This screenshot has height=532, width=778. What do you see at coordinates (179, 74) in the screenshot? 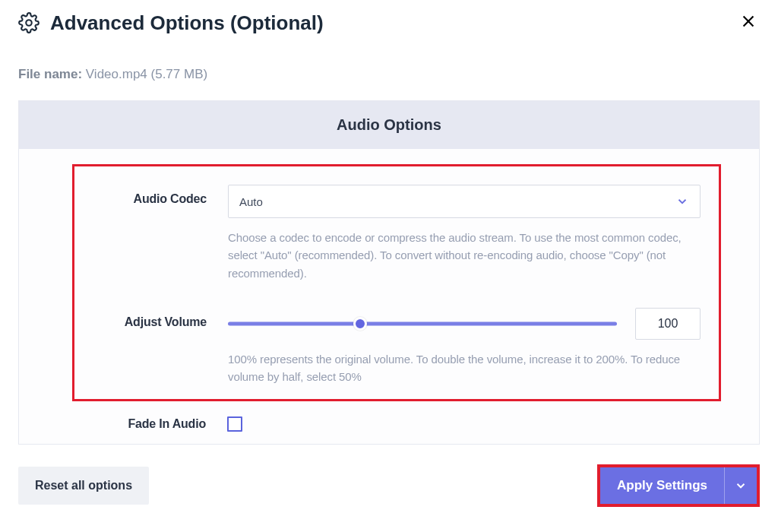
I see `file-size: (5.77 MB)` at bounding box center [179, 74].